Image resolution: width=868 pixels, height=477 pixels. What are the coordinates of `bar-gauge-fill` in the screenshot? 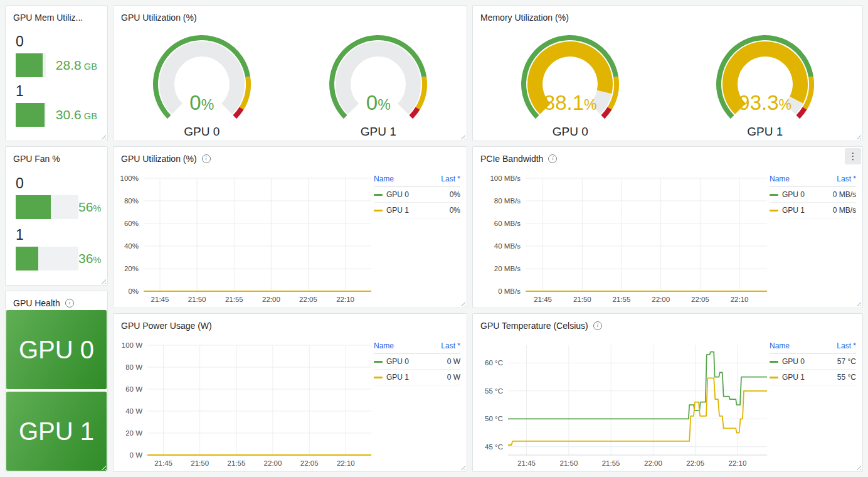 It's located at (27, 259).